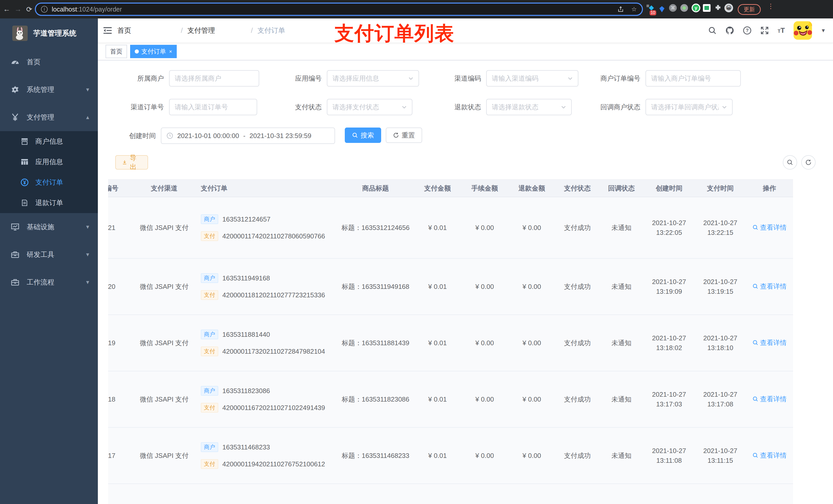 This screenshot has height=504, width=833. Describe the element at coordinates (375, 228) in the screenshot. I see `cell-title: 标题：1635312124656` at that location.